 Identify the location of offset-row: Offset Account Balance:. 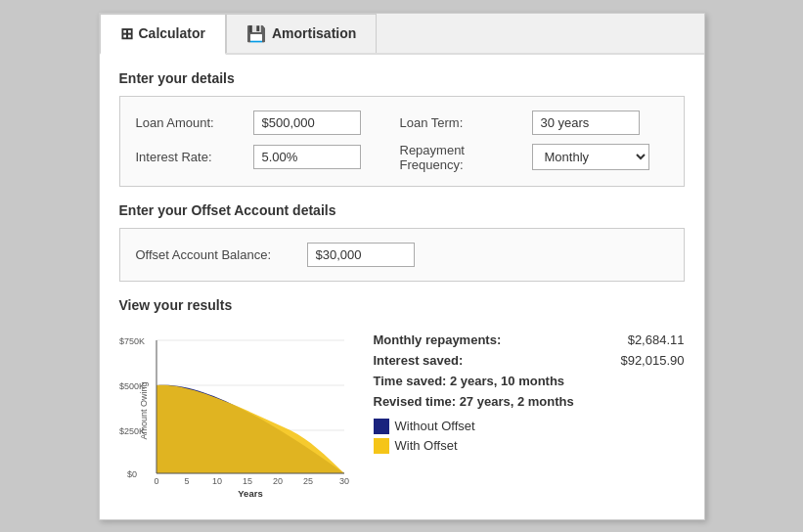
(402, 254).